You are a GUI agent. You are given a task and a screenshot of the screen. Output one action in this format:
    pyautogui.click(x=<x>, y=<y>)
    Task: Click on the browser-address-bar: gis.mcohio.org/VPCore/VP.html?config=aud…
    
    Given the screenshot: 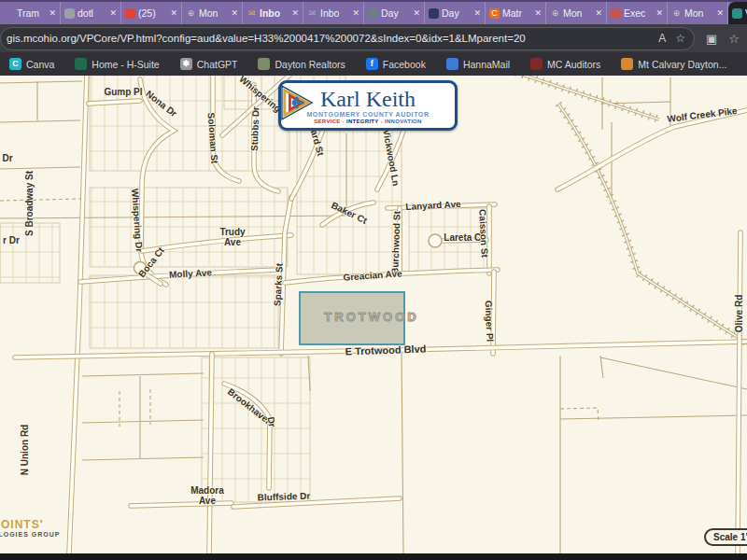 What is the action you would take?
    pyautogui.click(x=374, y=38)
    